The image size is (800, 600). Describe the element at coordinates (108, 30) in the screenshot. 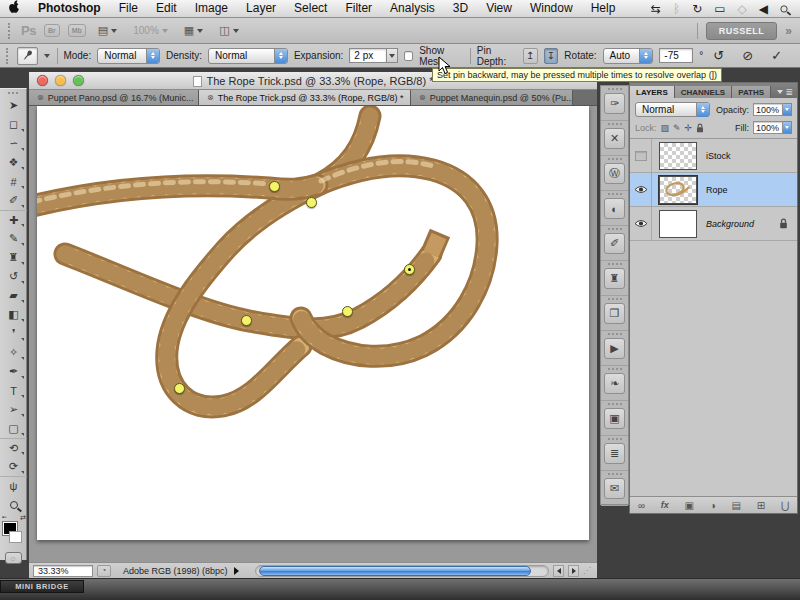

I see `view-extras-button: ▤` at that location.